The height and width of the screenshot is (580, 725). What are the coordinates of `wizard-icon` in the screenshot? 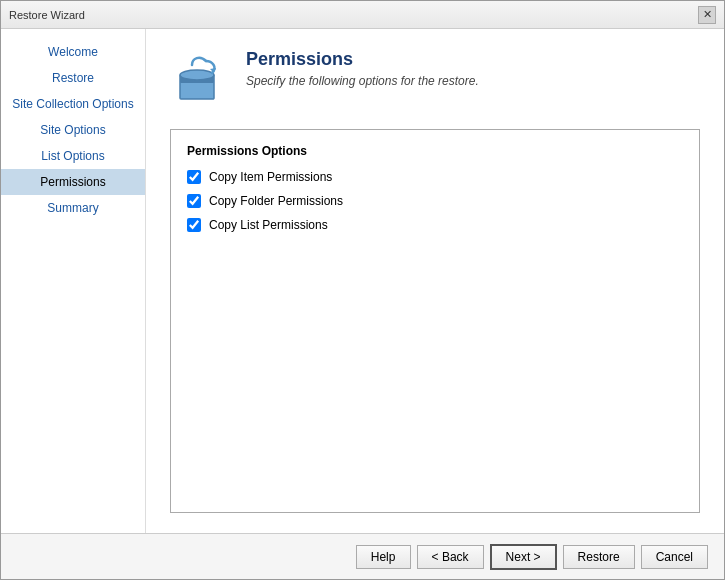 It's located at (200, 79).